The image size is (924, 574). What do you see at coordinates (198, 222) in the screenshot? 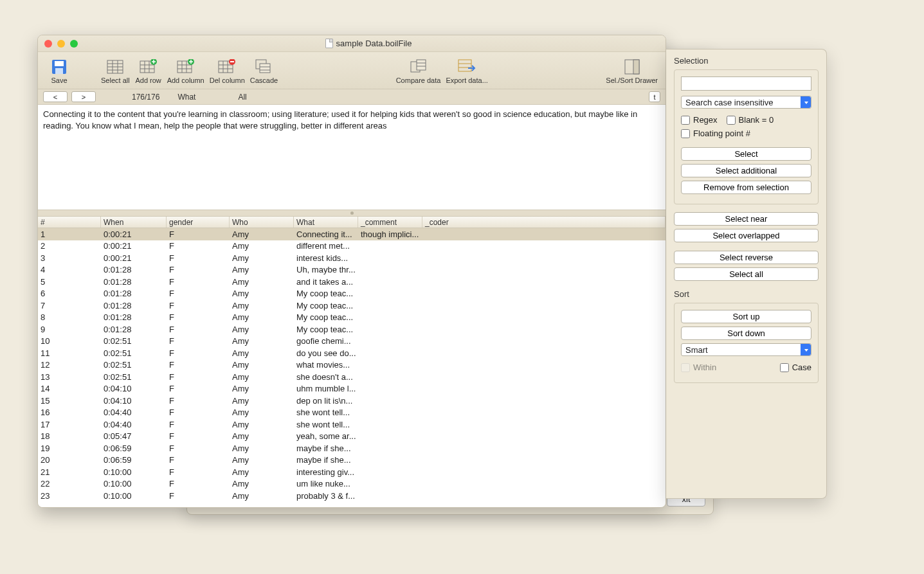
I see `col-gender: gender` at bounding box center [198, 222].